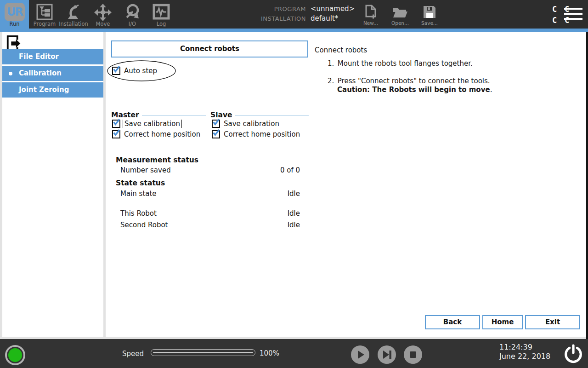 This screenshot has width=588, height=368. I want to click on current-item-bullet, so click(11, 74).